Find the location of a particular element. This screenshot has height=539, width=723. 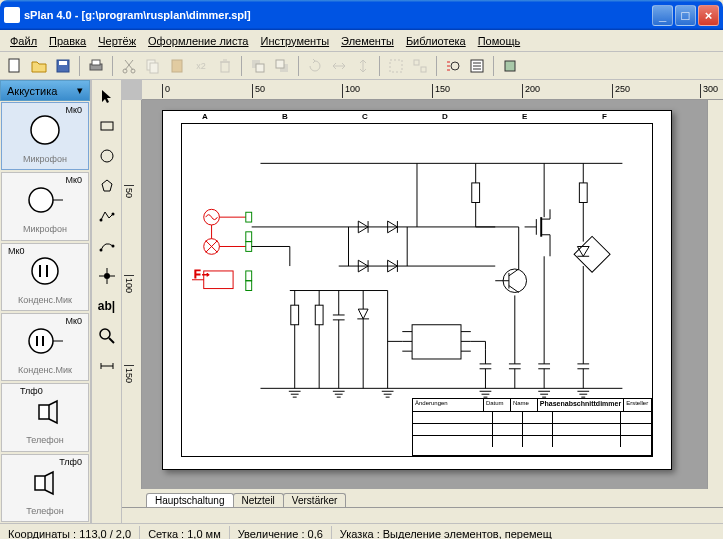

drawing-tools: ab| is located at coordinates (107, 302).